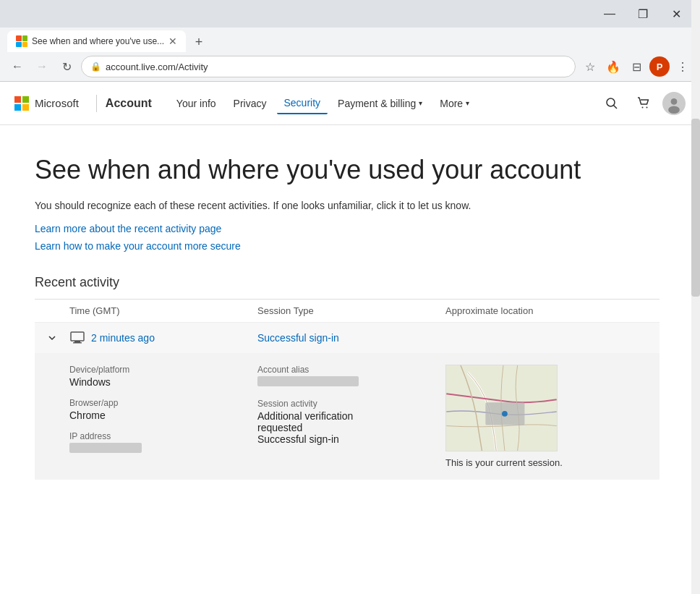  What do you see at coordinates (350, 103) in the screenshot?
I see `navigation-bar: Microsoft Account Your info Privacy Secu…` at bounding box center [350, 103].